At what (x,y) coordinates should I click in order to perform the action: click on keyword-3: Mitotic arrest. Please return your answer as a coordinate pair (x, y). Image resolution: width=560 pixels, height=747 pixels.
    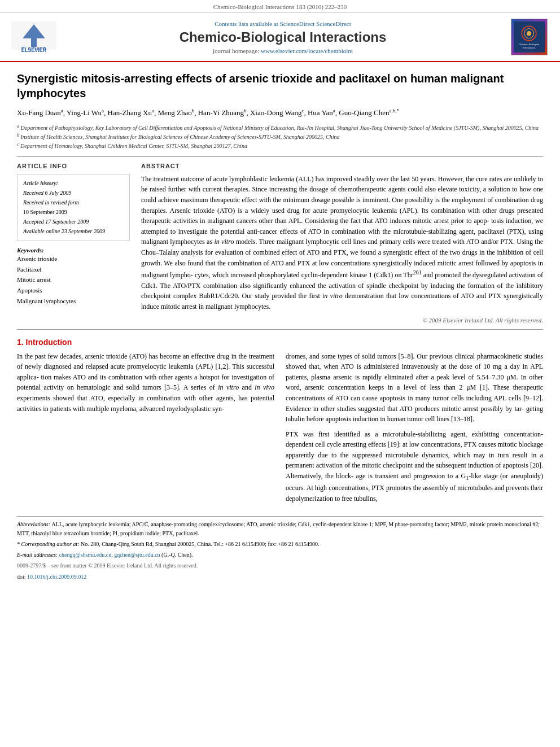
    Looking at the image, I should click on (73, 280).